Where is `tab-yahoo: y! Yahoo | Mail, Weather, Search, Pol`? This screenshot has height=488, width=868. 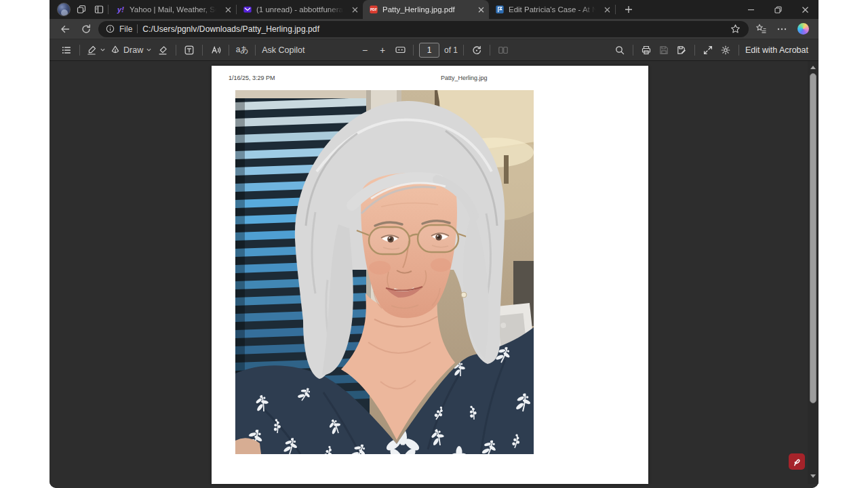
tab-yahoo: y! Yahoo | Mail, Weather, Search, Pol is located at coordinates (173, 9).